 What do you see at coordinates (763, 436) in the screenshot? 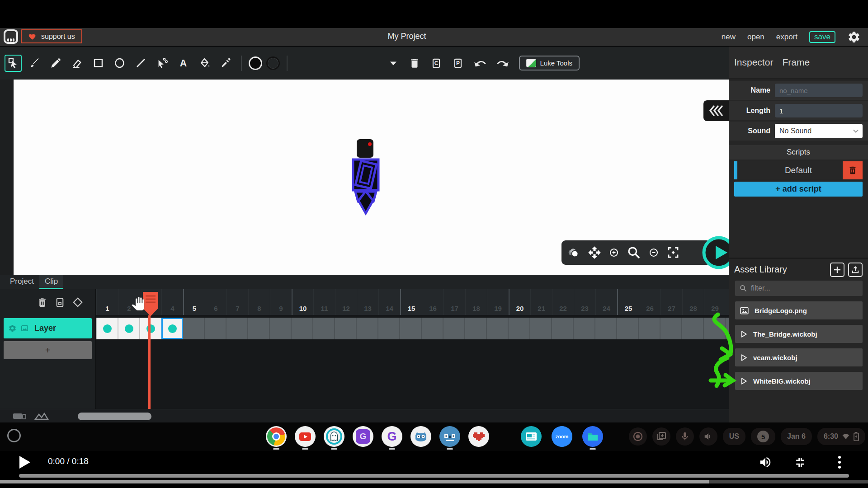
I see `notification-counter: 5` at bounding box center [763, 436].